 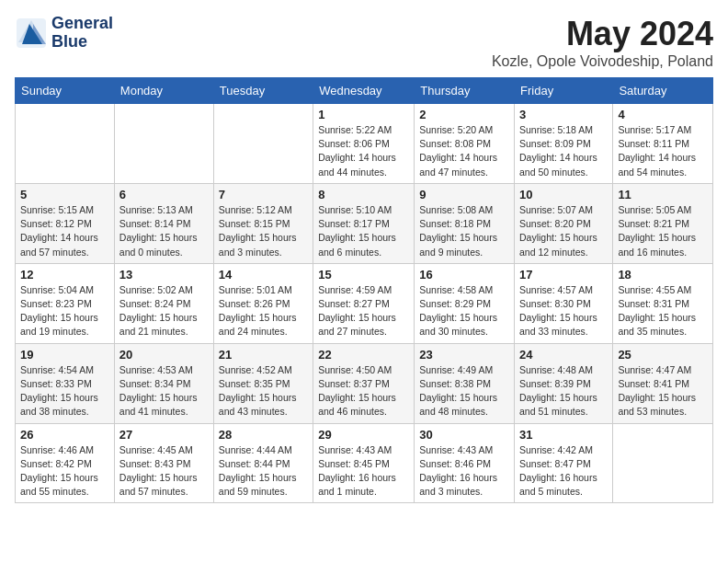 I want to click on calendar-cell: 5Sunrise: 5:15 AM Sunset: 8:12 PM Daylig…, so click(x=65, y=223).